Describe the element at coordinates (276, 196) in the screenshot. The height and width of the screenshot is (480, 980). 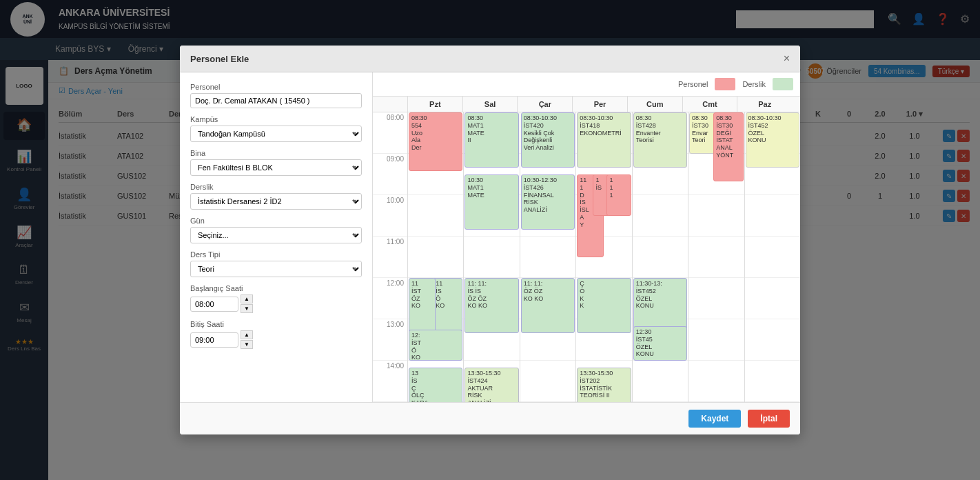
I see `derslik-group: Derslik İstatistik Dersanesi 2 İD2` at that location.